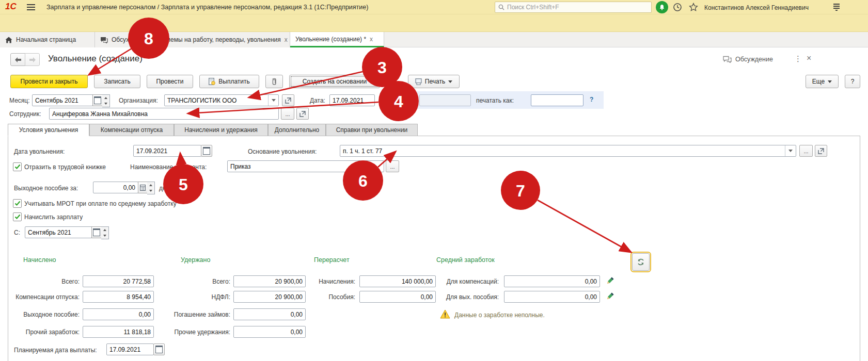 This screenshot has width=868, height=361. Describe the element at coordinates (273, 100) in the screenshot. I see `organization-dropdown` at that location.